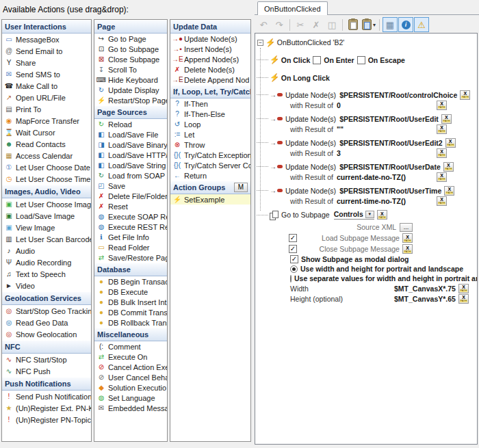 This screenshot has height=448, width=479. I want to click on delete-button: ✗, so click(316, 25).